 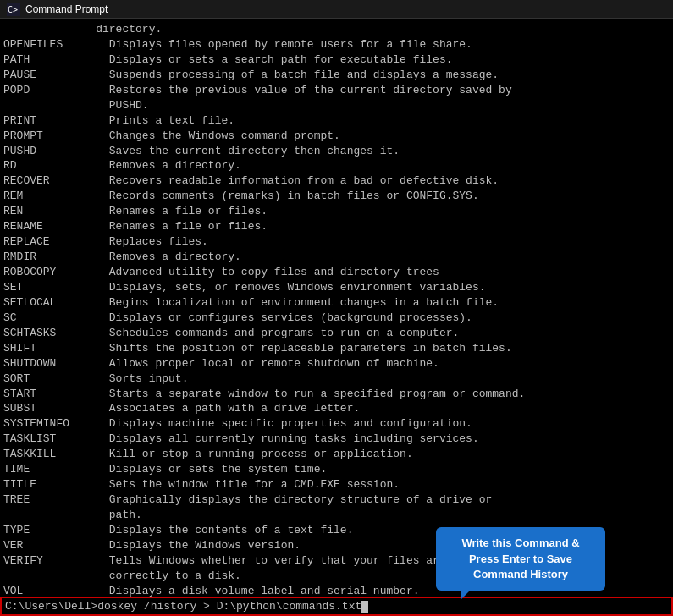 What do you see at coordinates (337, 379) in the screenshot?
I see `term-line-sort: SORT Sorts input.` at bounding box center [337, 379].